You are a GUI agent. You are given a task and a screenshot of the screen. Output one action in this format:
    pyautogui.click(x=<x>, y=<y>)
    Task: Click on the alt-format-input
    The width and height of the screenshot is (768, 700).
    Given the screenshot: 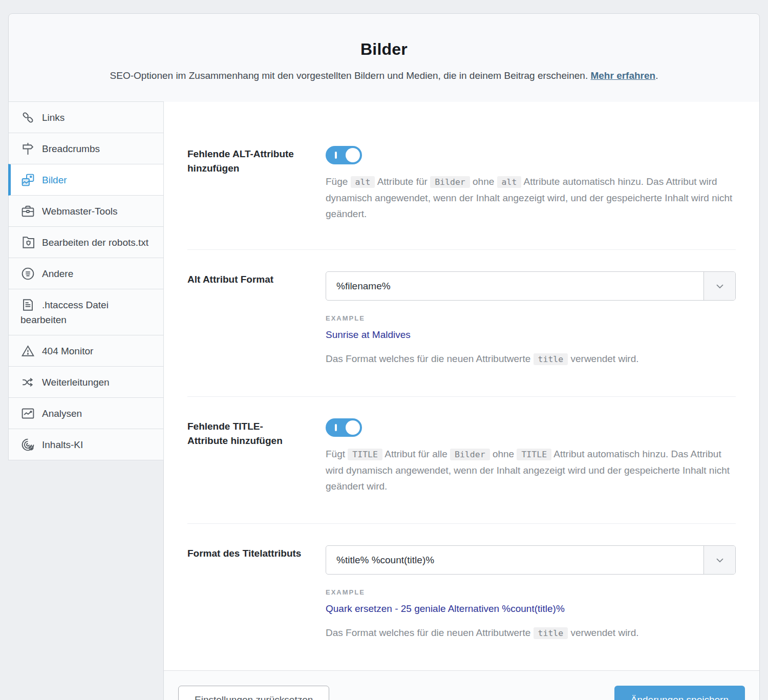 What is the action you would take?
    pyautogui.click(x=515, y=286)
    